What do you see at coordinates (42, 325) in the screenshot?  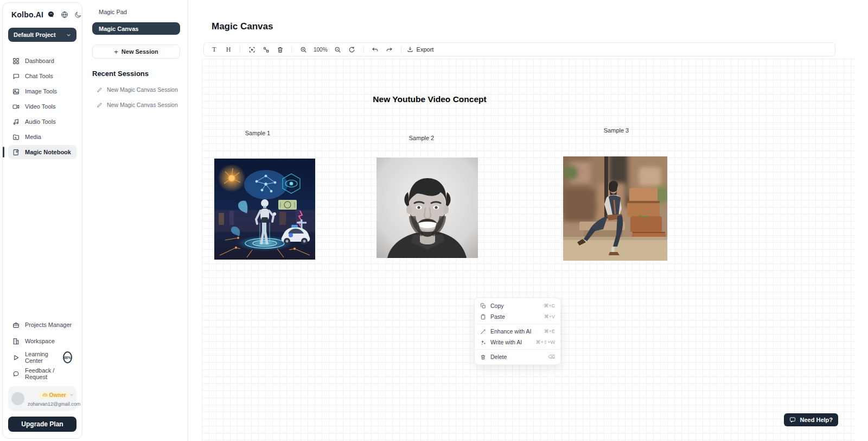 I see `sidebar-item-projects-manager: Projects Manager` at bounding box center [42, 325].